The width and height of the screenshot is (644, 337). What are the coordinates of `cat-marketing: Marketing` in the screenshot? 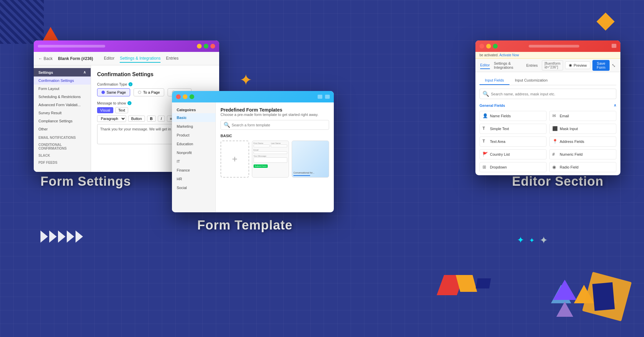 It's located at (194, 126).